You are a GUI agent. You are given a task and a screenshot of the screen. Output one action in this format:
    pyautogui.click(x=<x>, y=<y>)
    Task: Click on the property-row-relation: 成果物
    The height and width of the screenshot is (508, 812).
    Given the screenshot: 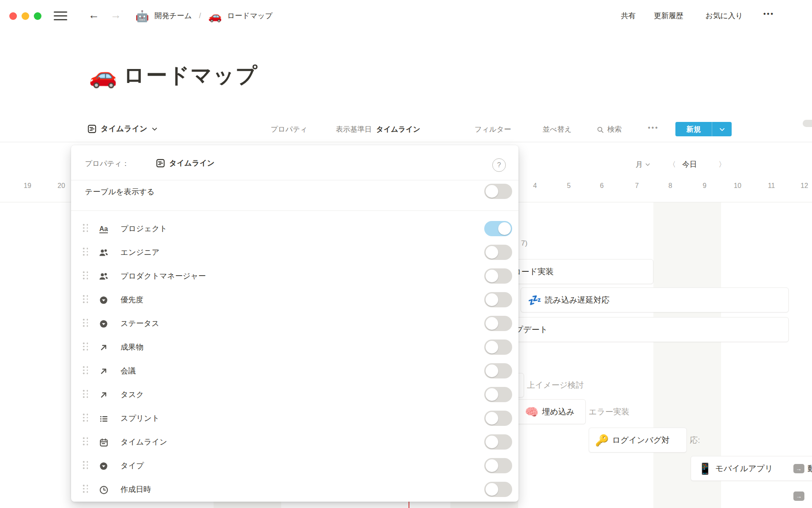 What is the action you would take?
    pyautogui.click(x=295, y=347)
    